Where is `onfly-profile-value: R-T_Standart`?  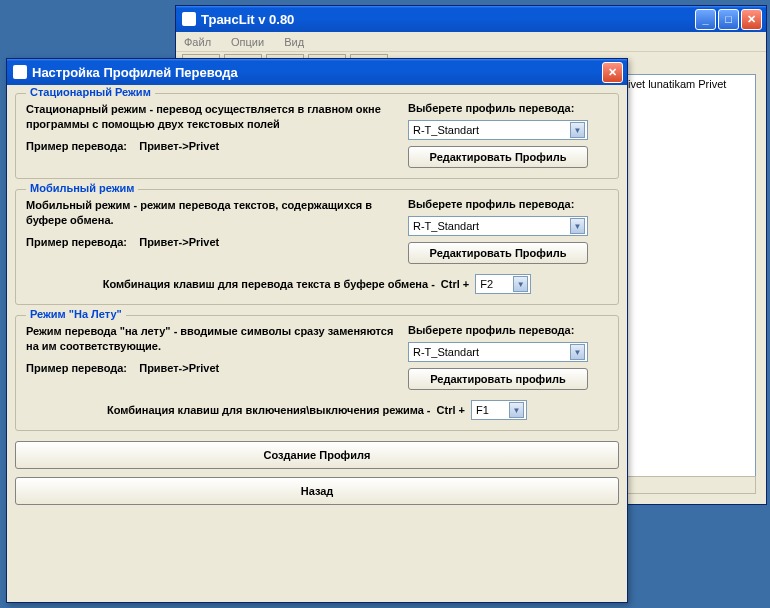 onfly-profile-value: R-T_Standart is located at coordinates (446, 352).